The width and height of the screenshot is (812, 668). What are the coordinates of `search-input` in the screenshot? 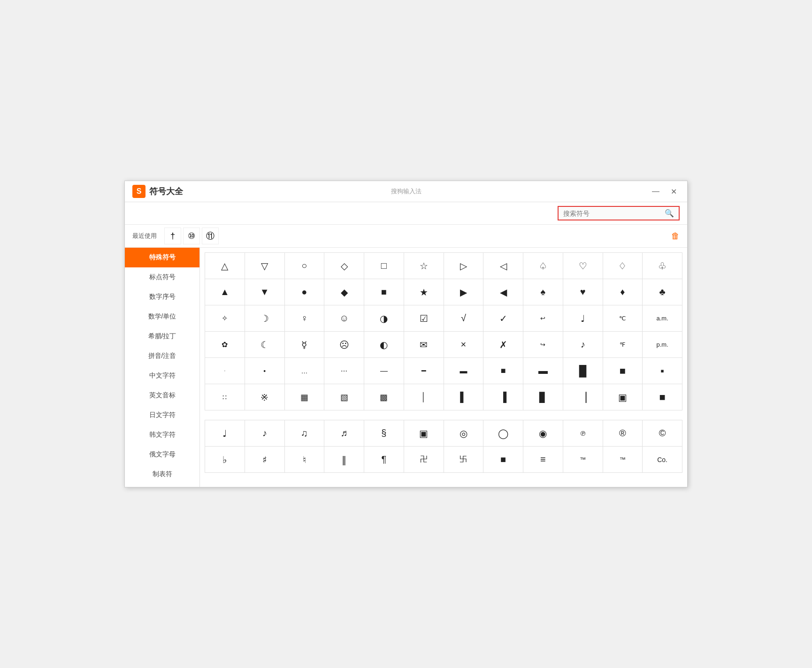 It's located at (614, 213).